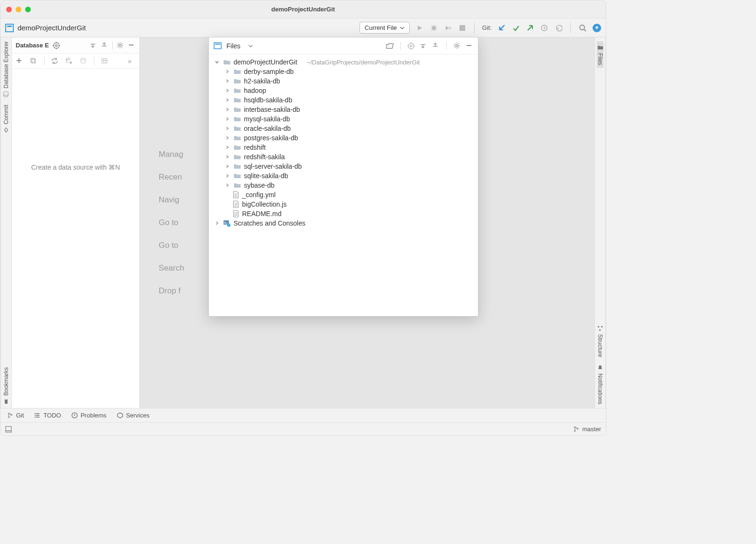 The width and height of the screenshot is (756, 544). Describe the element at coordinates (343, 176) in the screenshot. I see `tree-folder: sqlite-sakila-db` at that location.